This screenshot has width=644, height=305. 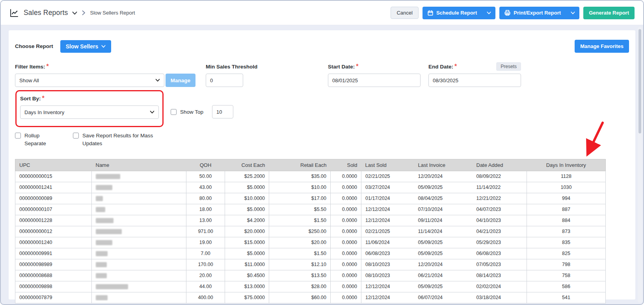 I want to click on cell-qoh: 971.00, so click(x=206, y=231).